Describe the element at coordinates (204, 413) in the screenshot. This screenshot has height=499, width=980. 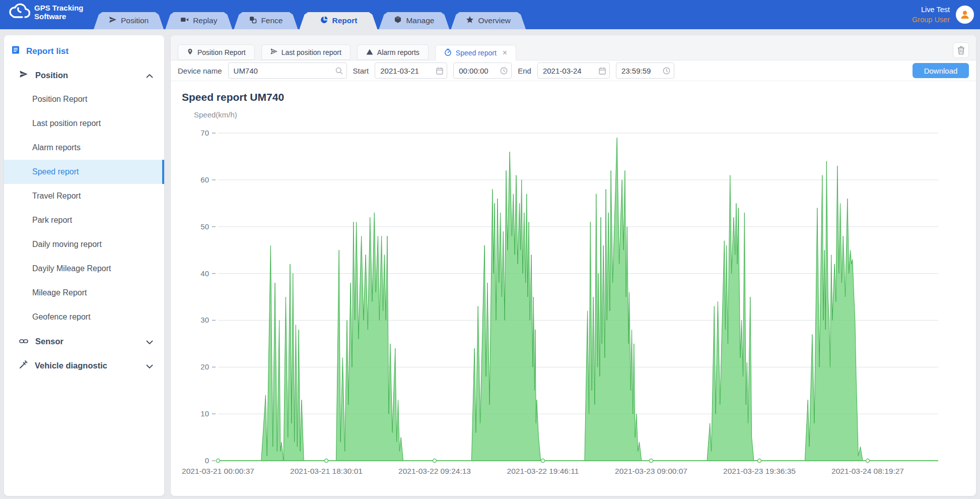
I see `svg-text: 10` at that location.